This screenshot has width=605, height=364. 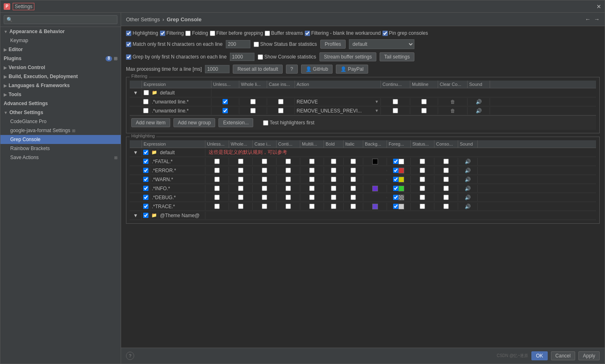 What do you see at coordinates (468, 189) in the screenshot?
I see `td-hi-sound: 🔊` at bounding box center [468, 189].